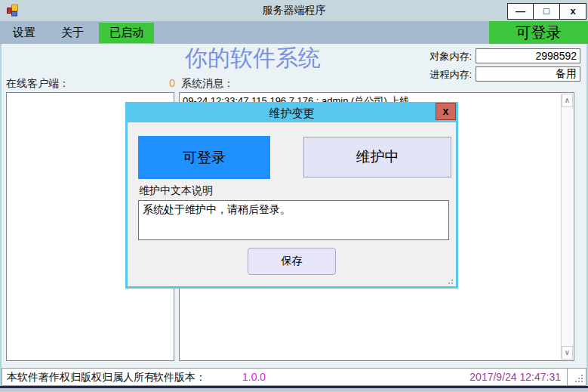 The image size is (588, 392). I want to click on maintenance-mode-button: 维护中, so click(377, 157).